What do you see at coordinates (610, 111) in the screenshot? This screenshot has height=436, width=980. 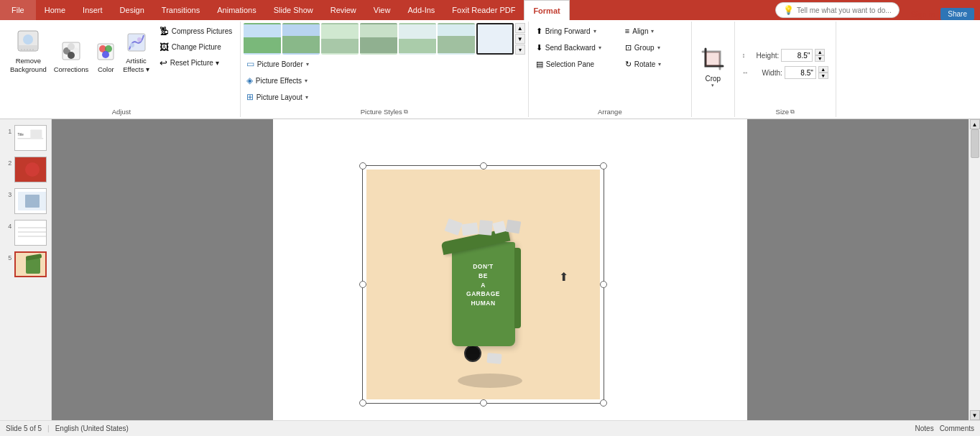 I see `arrange-group-label: Arrange` at bounding box center [610, 111].